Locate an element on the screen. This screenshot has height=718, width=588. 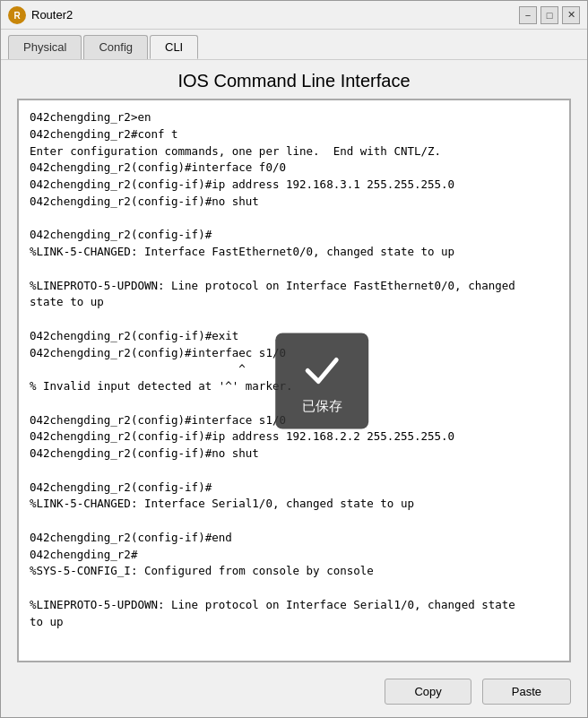
minimize-button: − is located at coordinates (528, 15).